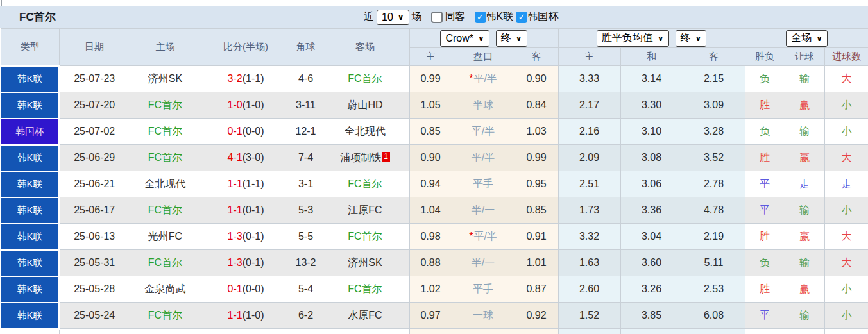  Describe the element at coordinates (804, 210) in the screenshot. I see `handicap-result: 输` at that location.